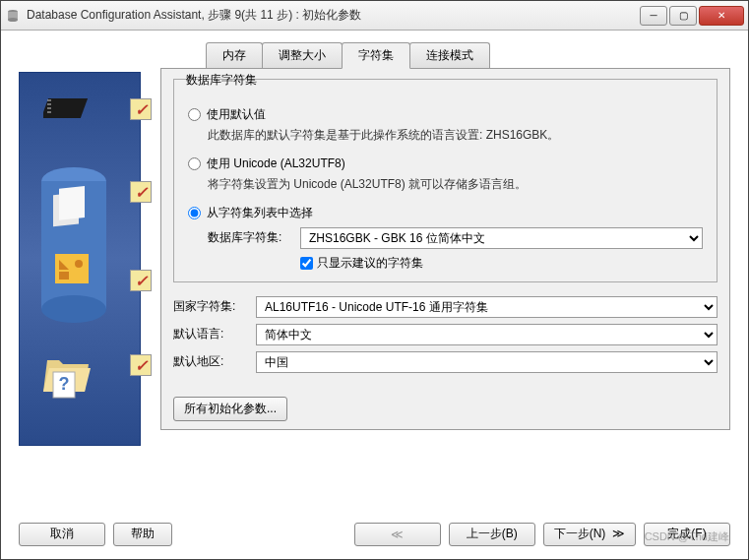 This screenshot has width=749, height=560. Describe the element at coordinates (486, 307) in the screenshot. I see `national-charset-select: AL16UTF16 - Unicode UTF-16 通用字符集` at that location.